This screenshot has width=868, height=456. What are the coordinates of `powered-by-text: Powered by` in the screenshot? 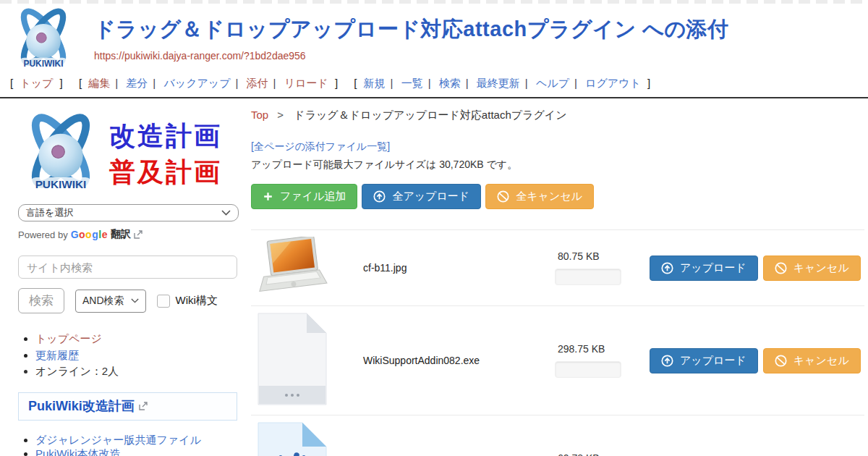 It's located at (43, 235).